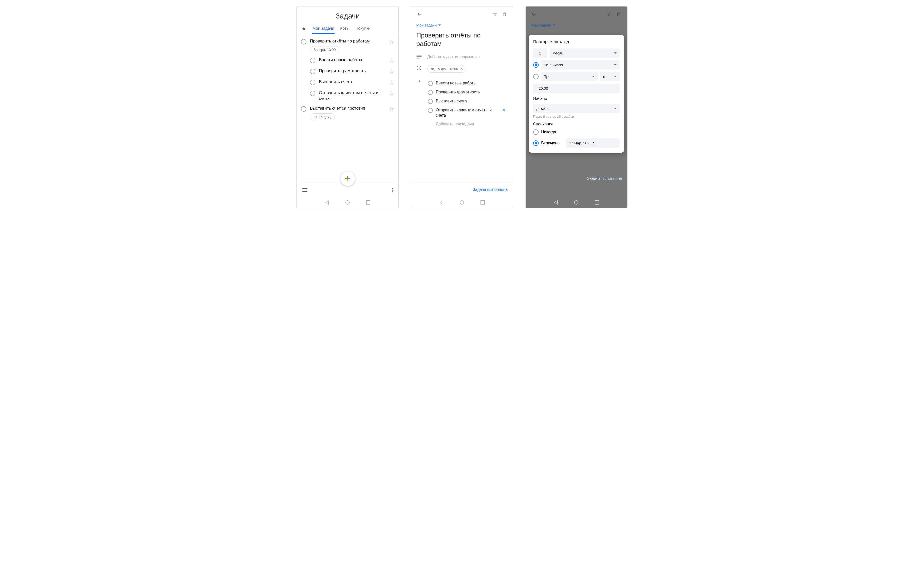 This screenshot has height=578, width=924. I want to click on app-title: Задачи, so click(348, 15).